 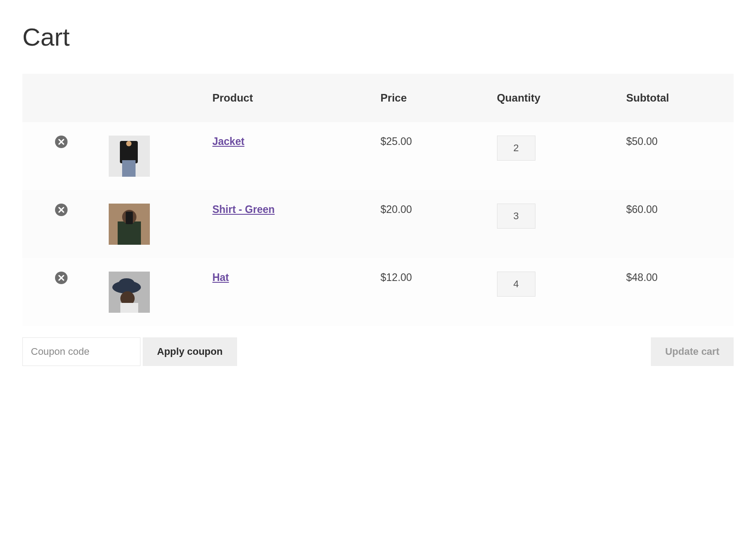 I want to click on header-remove, so click(x=61, y=98).